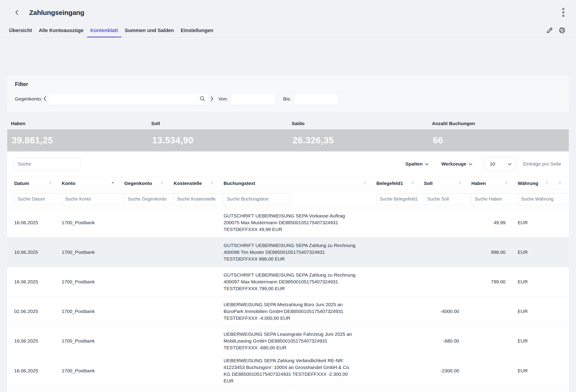 The width and height of the screenshot is (576, 392). I want to click on chevron-down-icon, so click(510, 164).